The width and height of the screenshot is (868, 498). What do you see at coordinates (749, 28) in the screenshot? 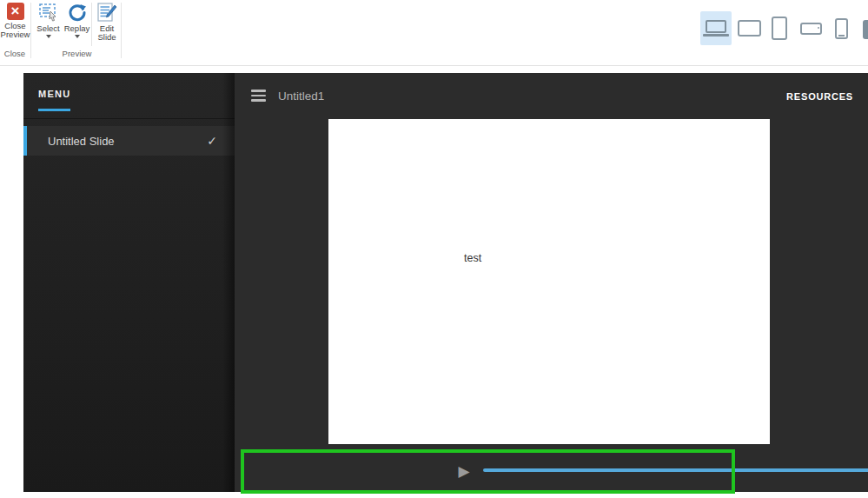
I see `device-tablet-landscape-button` at bounding box center [749, 28].